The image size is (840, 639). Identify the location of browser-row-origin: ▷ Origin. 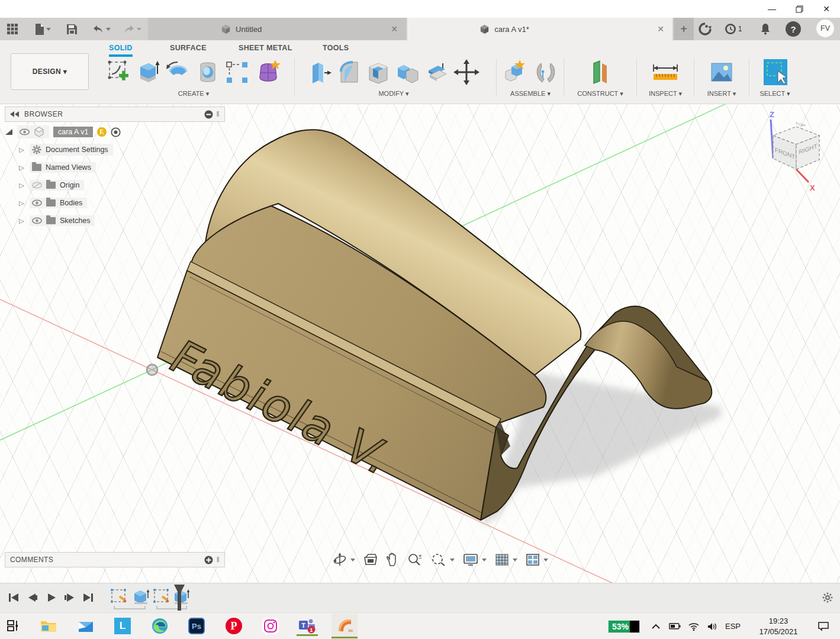
(115, 185).